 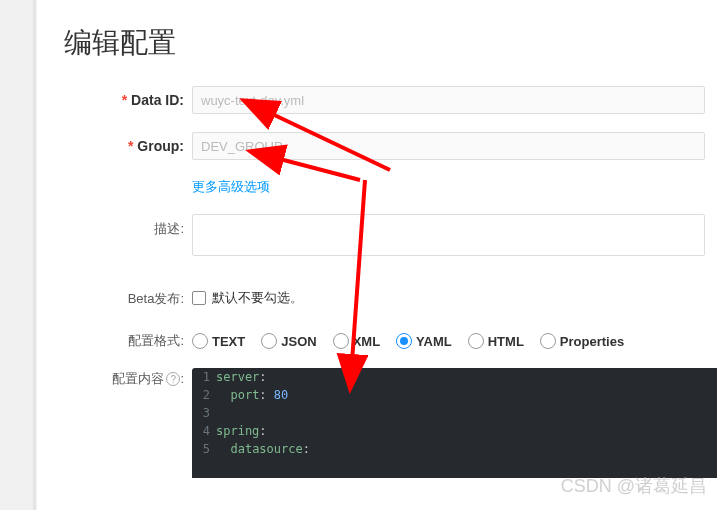 I want to click on radio-label: TEXT, so click(x=228, y=342).